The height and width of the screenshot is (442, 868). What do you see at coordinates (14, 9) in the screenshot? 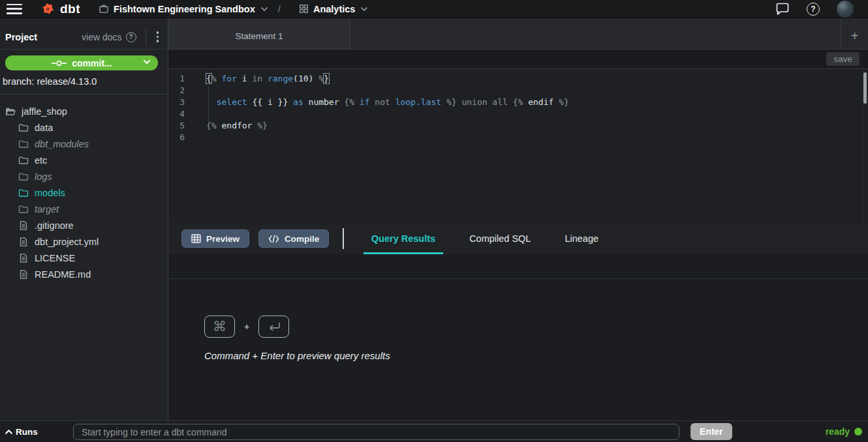
I see `hamburger-menu-icon` at bounding box center [14, 9].